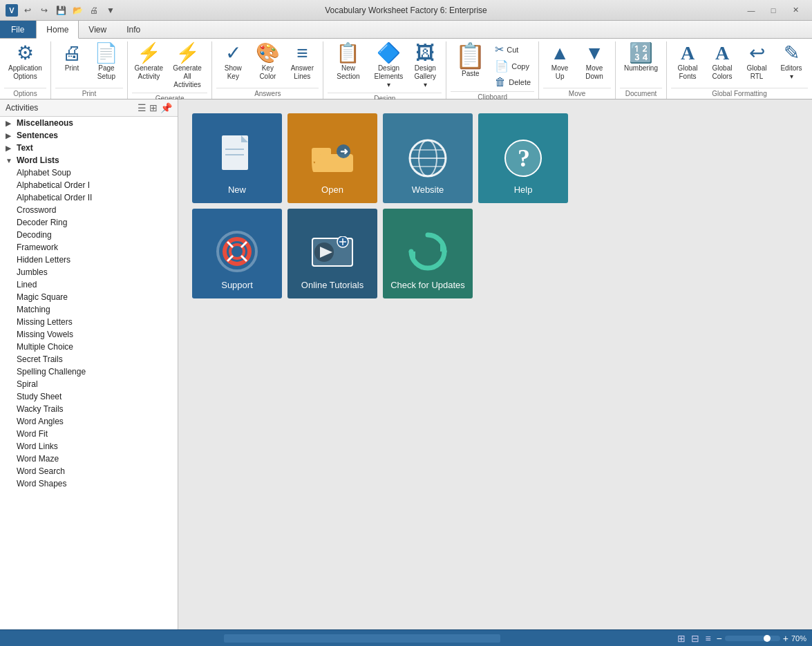  Describe the element at coordinates (237, 158) in the screenshot. I see `tile-new: New` at that location.